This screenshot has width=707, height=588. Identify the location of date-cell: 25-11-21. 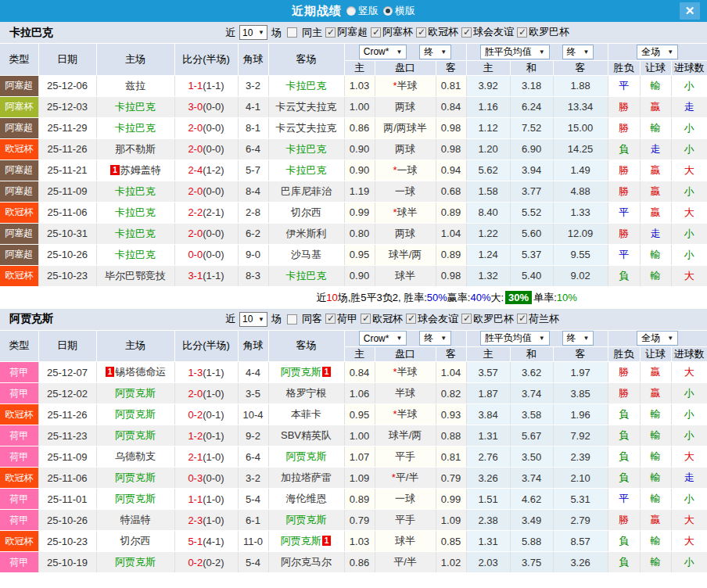
(67, 170).